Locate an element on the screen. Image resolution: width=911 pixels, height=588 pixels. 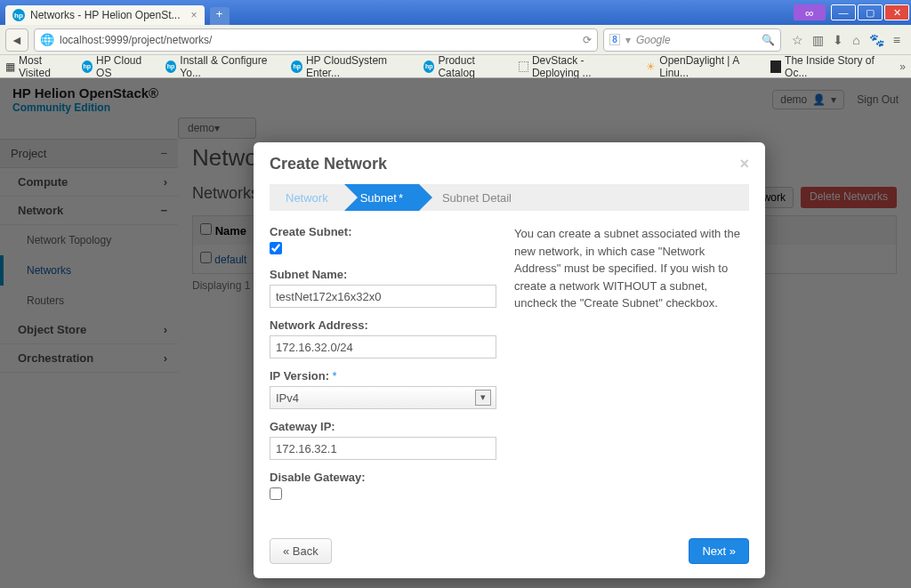
search-icon: 🔍 is located at coordinates (769, 40).